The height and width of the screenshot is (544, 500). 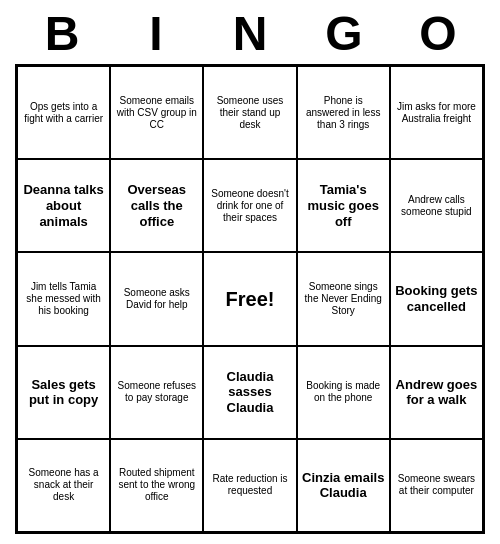 I want to click on bingo-cell-2: Someone uses their stand up desk, so click(x=250, y=112).